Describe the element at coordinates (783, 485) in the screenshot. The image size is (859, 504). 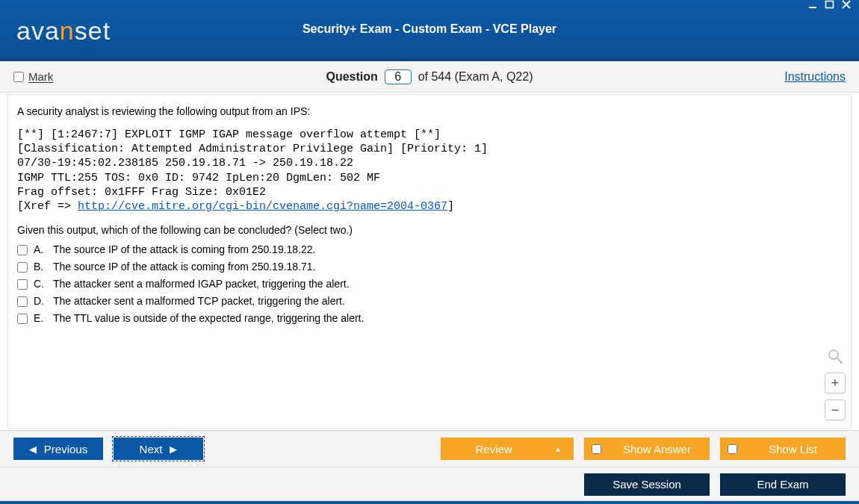
I see `end-exam-button: End Exam` at that location.